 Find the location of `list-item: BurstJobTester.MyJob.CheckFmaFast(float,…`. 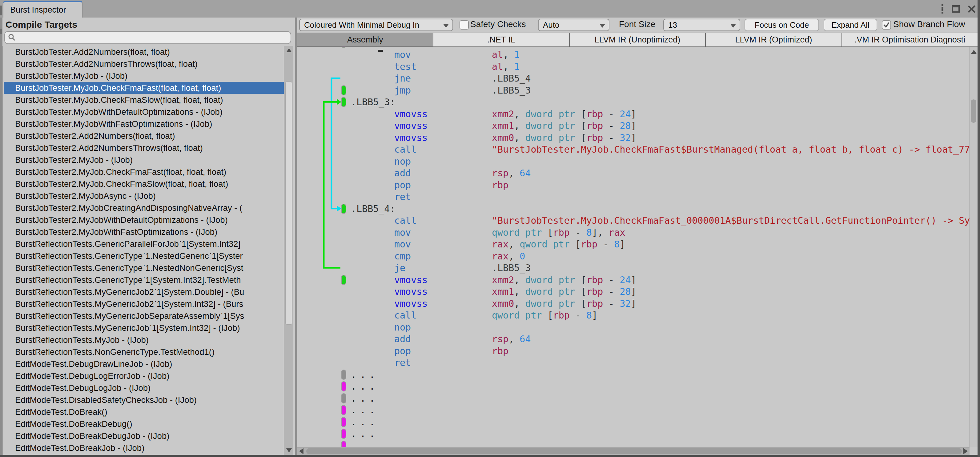

list-item: BurstJobTester.MyJob.CheckFmaFast(float,… is located at coordinates (144, 88).